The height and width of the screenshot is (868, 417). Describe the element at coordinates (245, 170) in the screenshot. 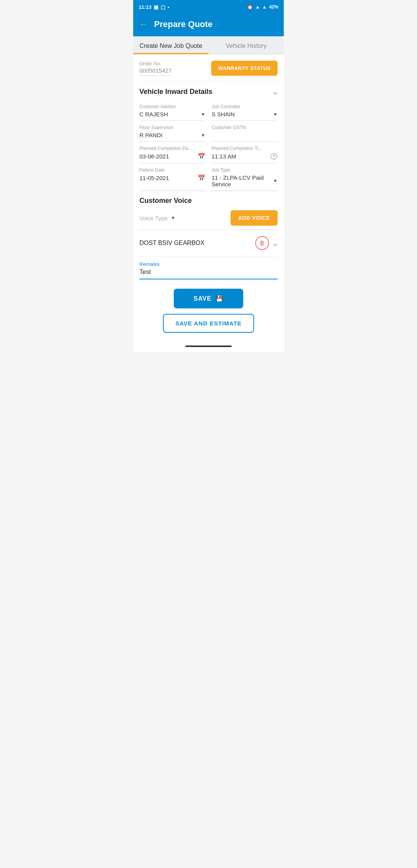

I see `job-type-label: Job Type` at that location.